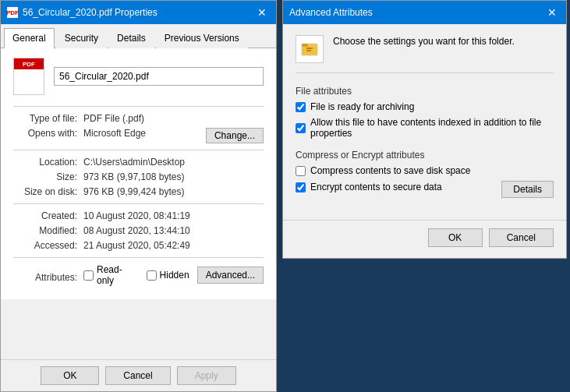 The image size is (570, 392). Describe the element at coordinates (139, 231) in the screenshot. I see `modified-row: Modified: 08 August 2020, 13:44:10` at that location.